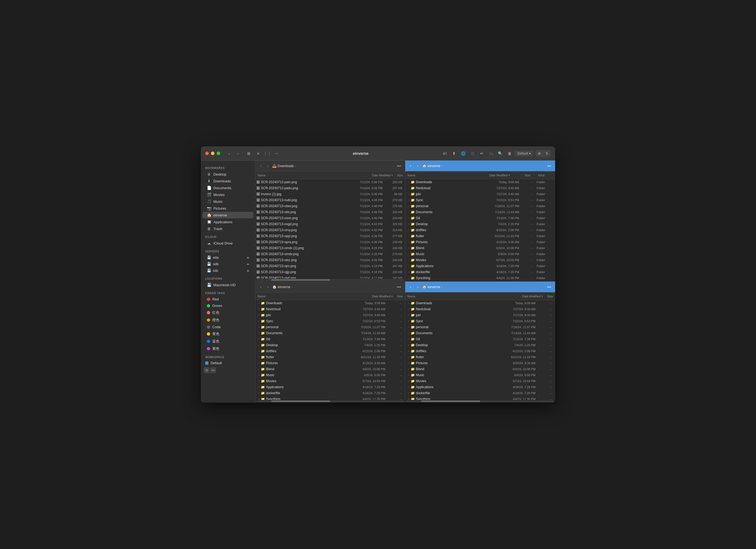 This screenshot has height=549, width=756. I want to click on close-button, so click(207, 153).